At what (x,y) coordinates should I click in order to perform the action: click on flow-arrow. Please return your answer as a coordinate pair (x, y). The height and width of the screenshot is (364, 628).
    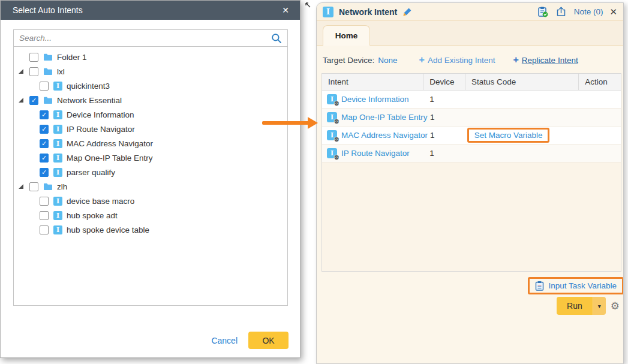
    Looking at the image, I should click on (290, 123).